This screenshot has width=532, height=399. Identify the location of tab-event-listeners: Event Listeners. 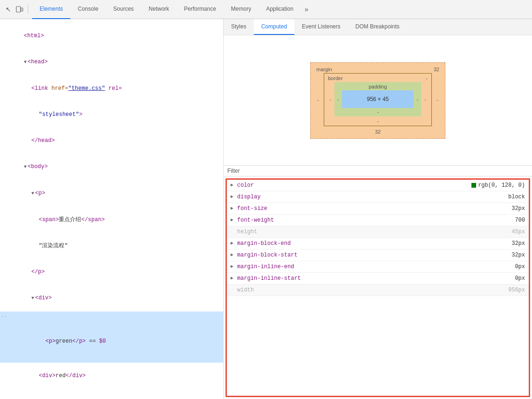
(321, 27).